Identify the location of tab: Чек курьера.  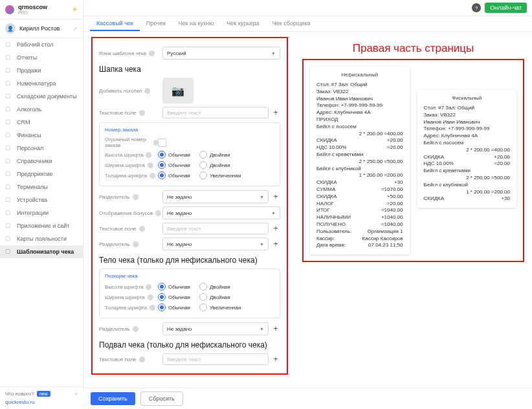
(243, 23).